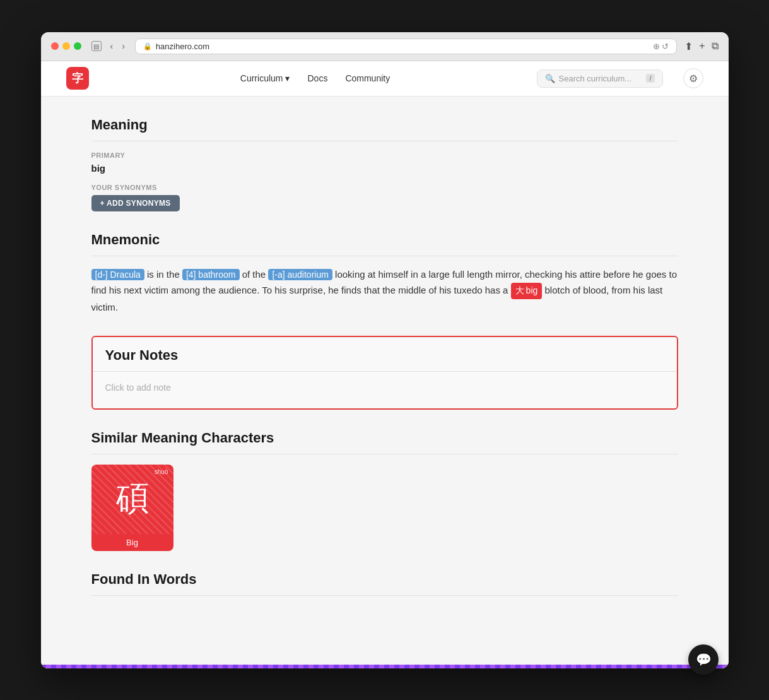  What do you see at coordinates (78, 78) in the screenshot?
I see `site-logo: 字` at bounding box center [78, 78].